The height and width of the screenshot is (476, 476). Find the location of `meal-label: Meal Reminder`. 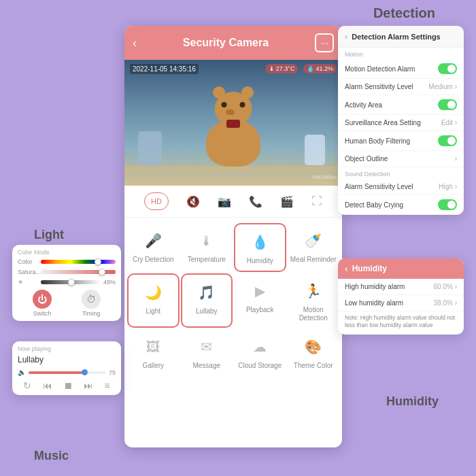

meal-label: Meal Reminder is located at coordinates (313, 260).